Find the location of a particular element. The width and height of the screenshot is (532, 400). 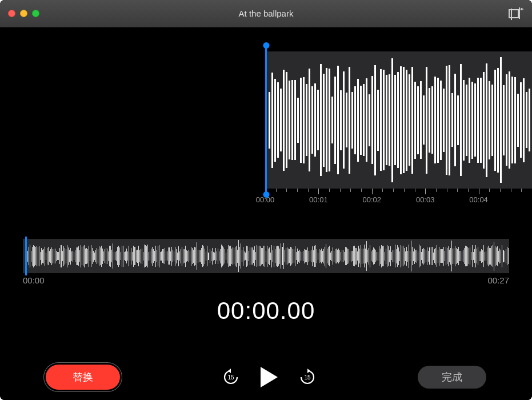

trim-icon is located at coordinates (515, 14).